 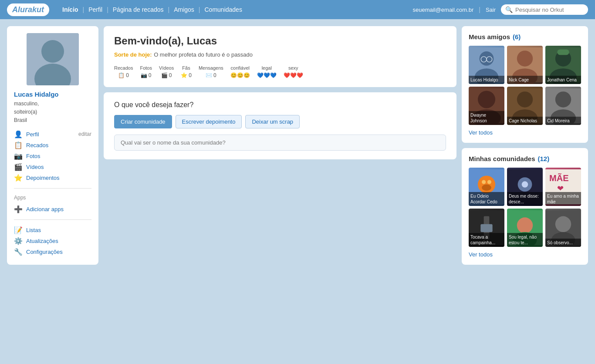 What do you see at coordinates (525, 240) in the screenshot?
I see `comm-label-legal: Sou legal, não estou te...` at bounding box center [525, 240].